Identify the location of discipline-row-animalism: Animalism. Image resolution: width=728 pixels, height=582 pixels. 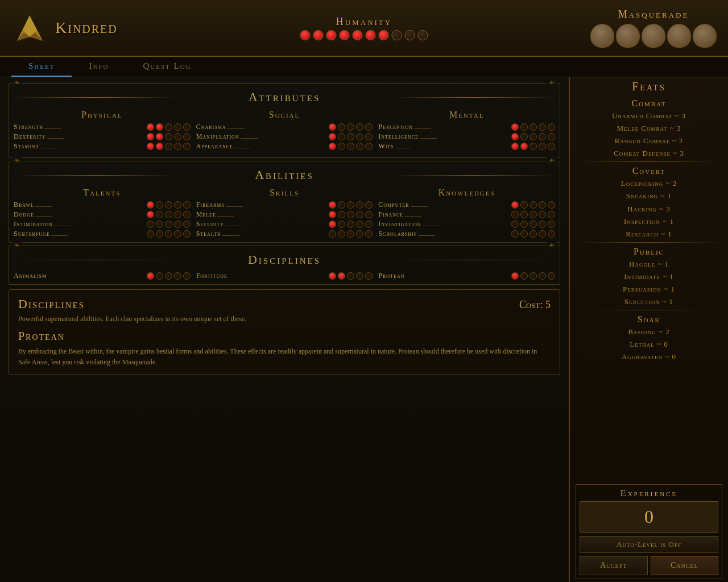
(102, 276).